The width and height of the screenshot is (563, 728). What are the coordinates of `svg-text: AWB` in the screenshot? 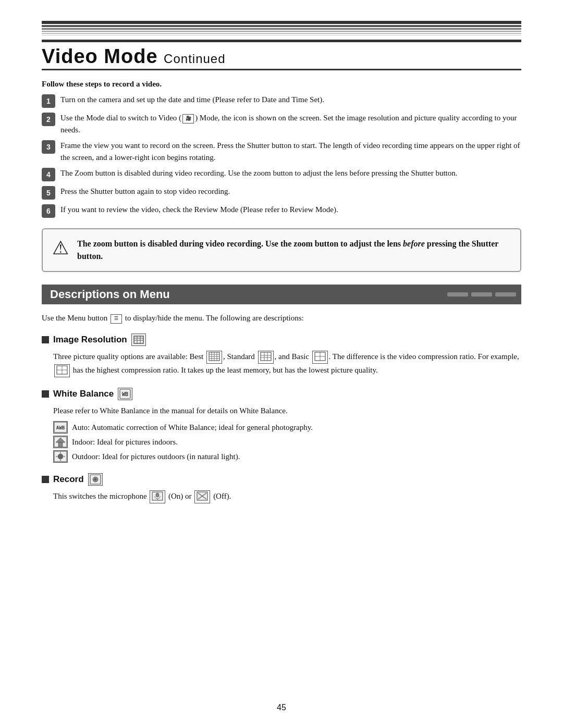 It's located at (60, 428).